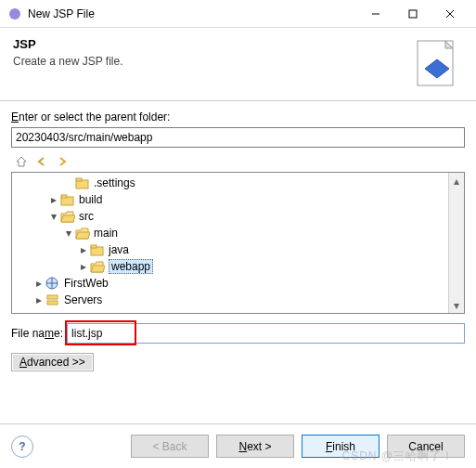 This screenshot has height=468, width=476. I want to click on tree-item: ▸java, so click(238, 250).